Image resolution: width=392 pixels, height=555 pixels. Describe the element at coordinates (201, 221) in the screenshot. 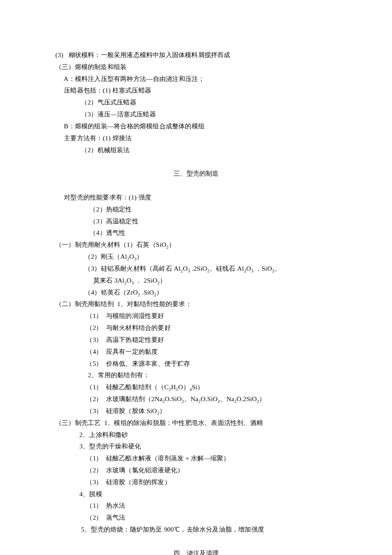

I see `body-line: （3）高温稳定性` at that location.